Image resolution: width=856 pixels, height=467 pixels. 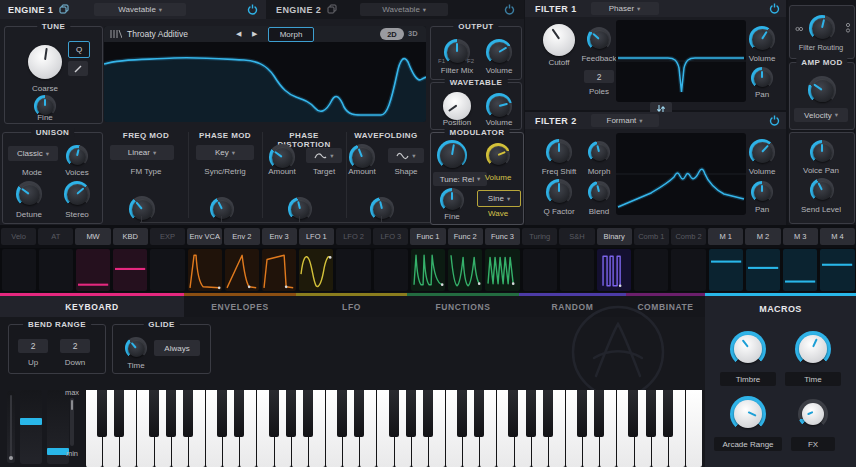 I want to click on mod-thumb-velo, so click(x=19, y=270).